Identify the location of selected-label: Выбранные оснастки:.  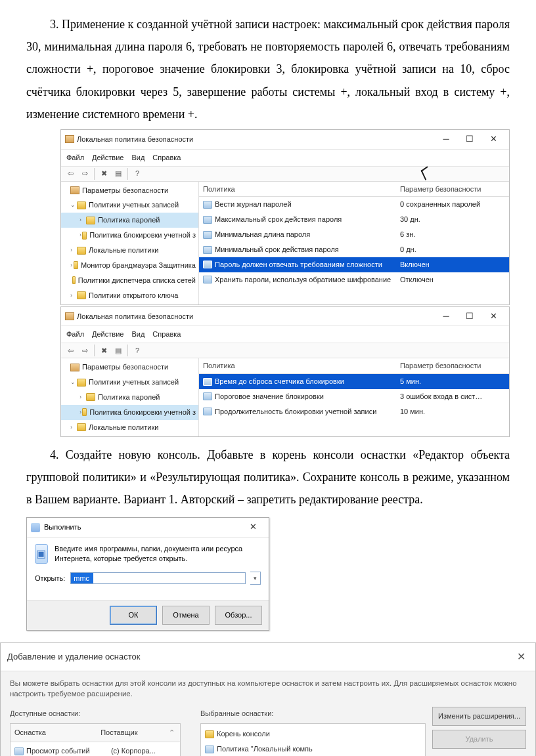
(313, 714).